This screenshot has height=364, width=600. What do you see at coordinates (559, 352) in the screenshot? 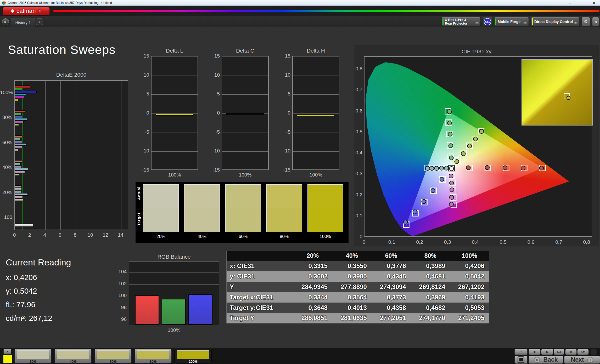
I see `read-series-button: [‥]` at bounding box center [559, 352].